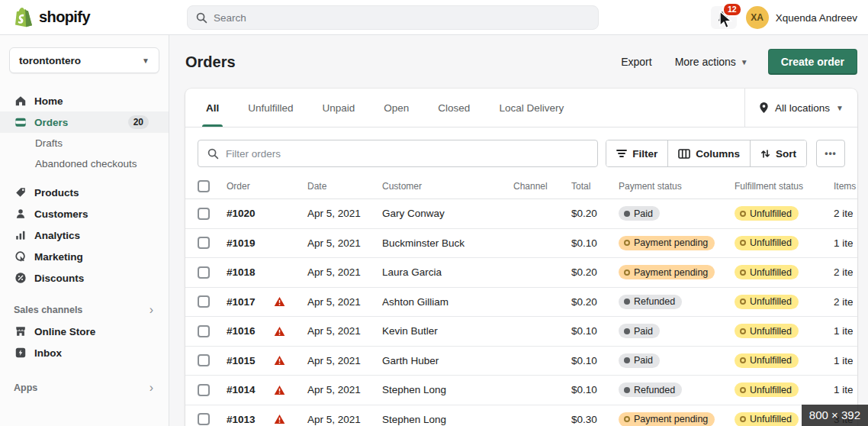 The image size is (868, 426). Describe the element at coordinates (639, 360) in the screenshot. I see `payment-status-badge: Paid` at that location.